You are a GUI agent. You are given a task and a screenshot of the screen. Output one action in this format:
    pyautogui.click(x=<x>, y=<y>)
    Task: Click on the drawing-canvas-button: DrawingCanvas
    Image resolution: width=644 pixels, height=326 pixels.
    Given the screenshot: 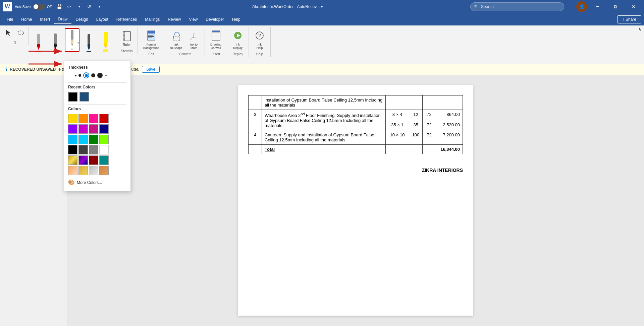 What is the action you would take?
    pyautogui.click(x=216, y=40)
    